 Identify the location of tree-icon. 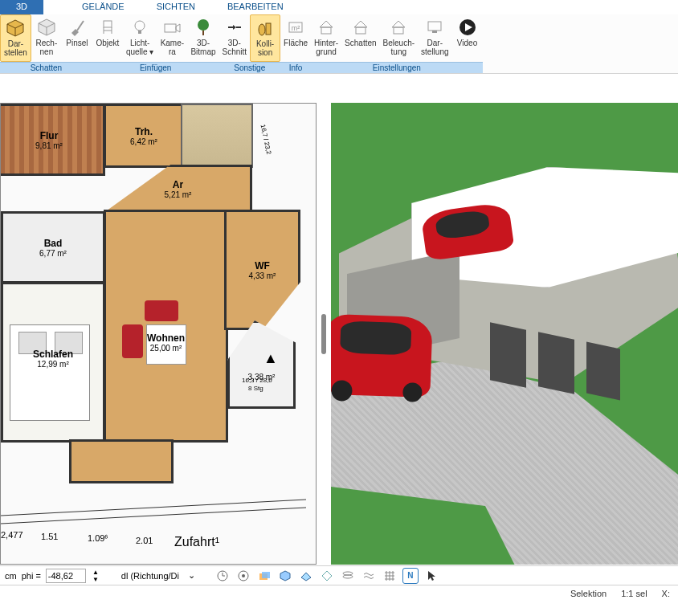
(203, 27).